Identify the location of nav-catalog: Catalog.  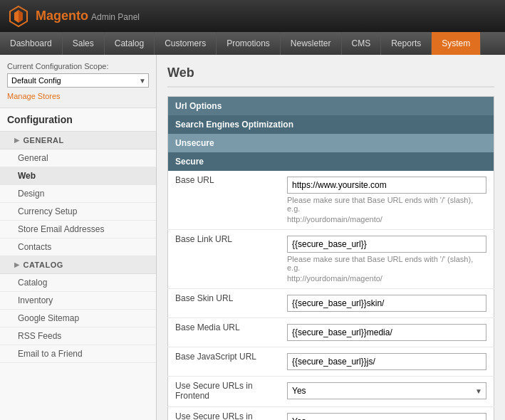
(130, 43).